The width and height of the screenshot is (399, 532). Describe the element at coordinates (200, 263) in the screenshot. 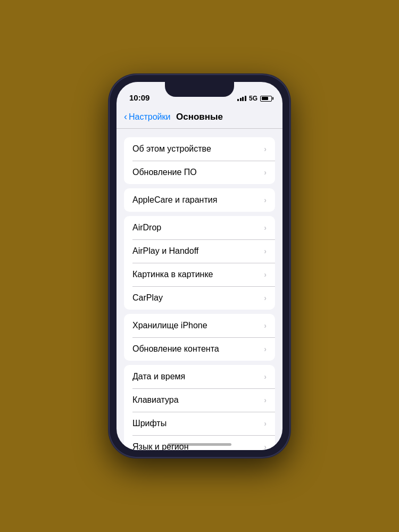

I see `settings-group-2: AirDrop›AirPlay и Handoff›Картинка в кар…` at that location.